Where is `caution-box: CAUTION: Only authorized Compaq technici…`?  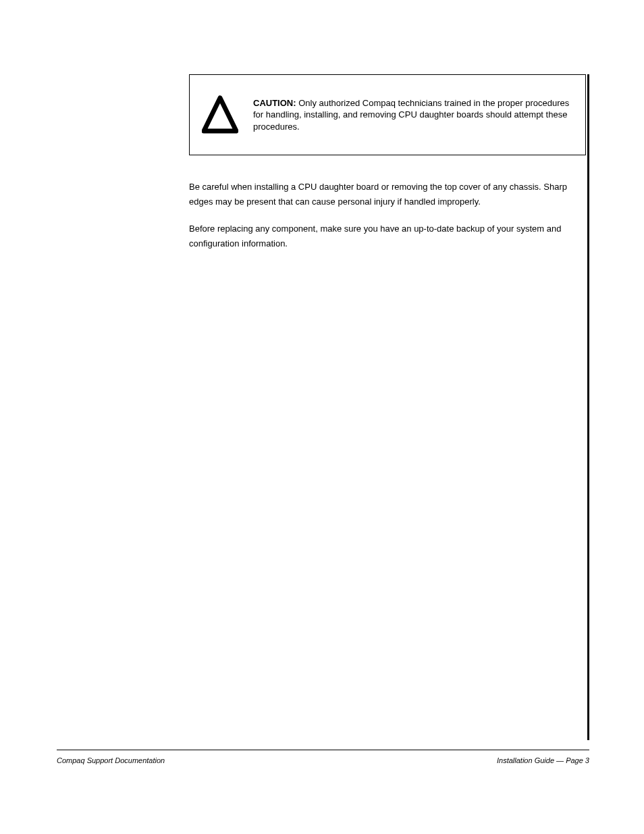
caution-box: CAUTION: Only authorized Compaq technici… is located at coordinates (387, 115).